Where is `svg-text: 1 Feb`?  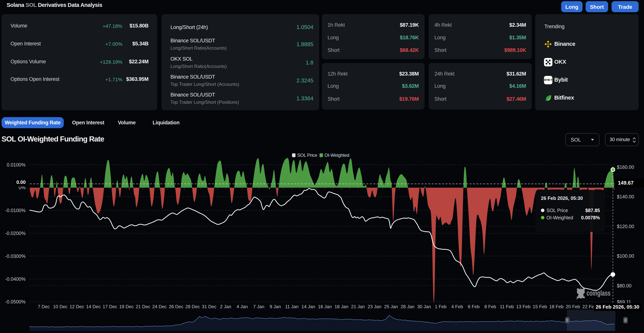 svg-text: 1 Feb is located at coordinates (440, 307).